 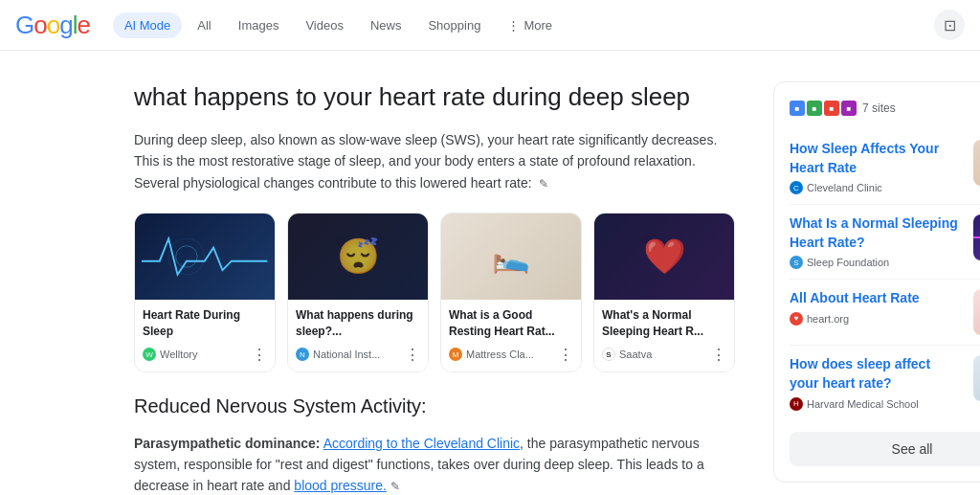 I want to click on summary-text: During deep sleep, also known as slow-wa…, so click(x=434, y=161).